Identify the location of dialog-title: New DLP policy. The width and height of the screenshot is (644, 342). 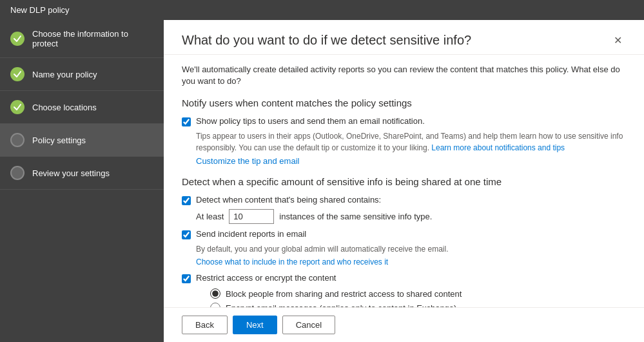
(40, 10).